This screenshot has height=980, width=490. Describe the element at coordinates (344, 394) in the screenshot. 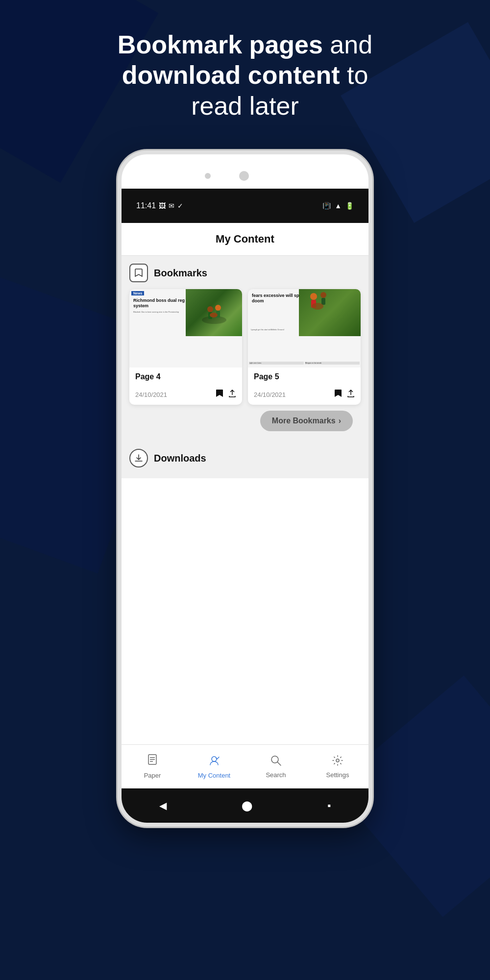

I see `card-2-actions` at that location.